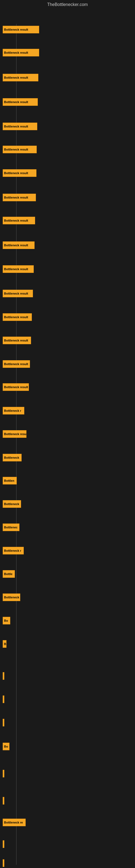  I want to click on bar-item: Bottlen, so click(10, 480).